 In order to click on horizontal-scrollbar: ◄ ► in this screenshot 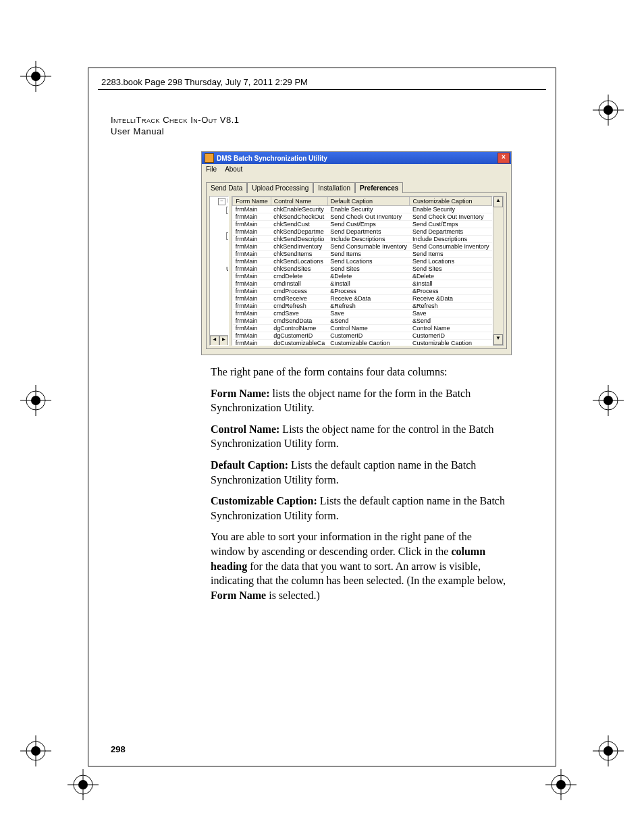, I will do `click(219, 340)`.